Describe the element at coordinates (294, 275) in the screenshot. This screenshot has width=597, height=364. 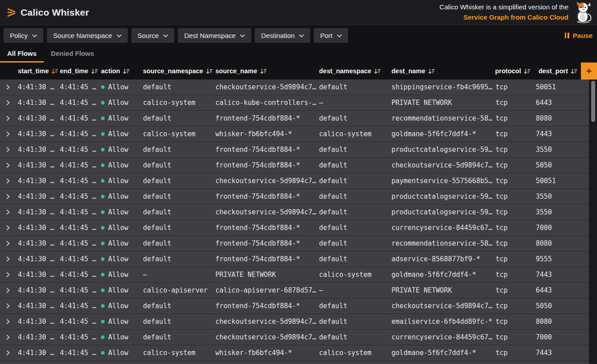
I see `table-row: 4:41:30 …4:41:45 …Allow–PRIVATE NETWORKc…` at that location.